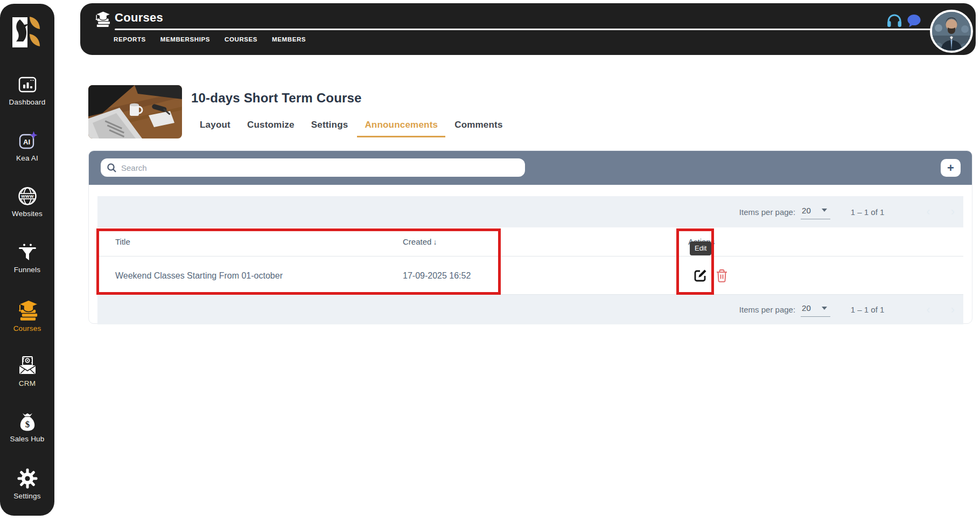 This screenshot has height=520, width=980. Describe the element at coordinates (27, 142) in the screenshot. I see `svg-text: AI` at that location.